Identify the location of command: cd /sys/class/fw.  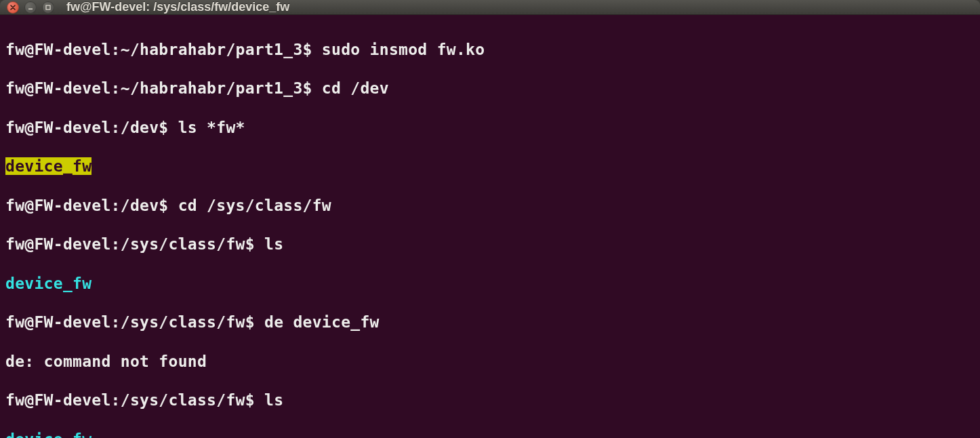
(255, 205).